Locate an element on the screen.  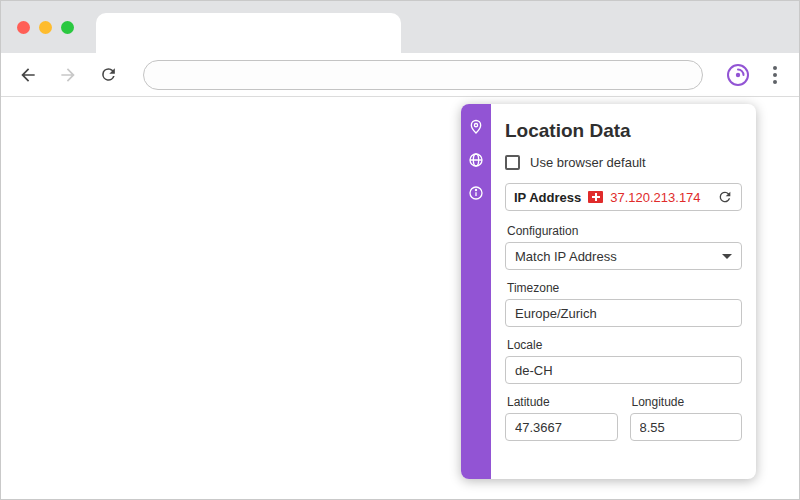
forward-arrow-icon is located at coordinates (68, 75).